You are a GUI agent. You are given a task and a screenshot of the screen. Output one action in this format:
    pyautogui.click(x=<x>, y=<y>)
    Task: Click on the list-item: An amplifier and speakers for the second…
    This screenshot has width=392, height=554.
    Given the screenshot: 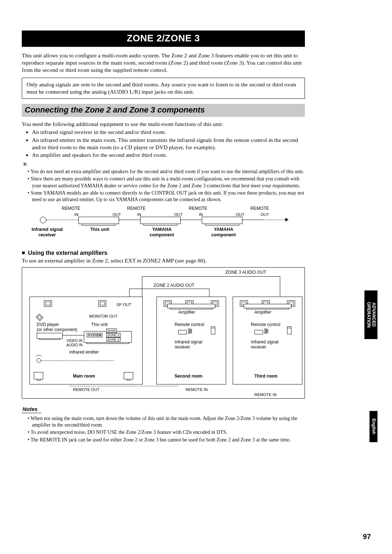 What is the action you would take?
    pyautogui.click(x=168, y=155)
    